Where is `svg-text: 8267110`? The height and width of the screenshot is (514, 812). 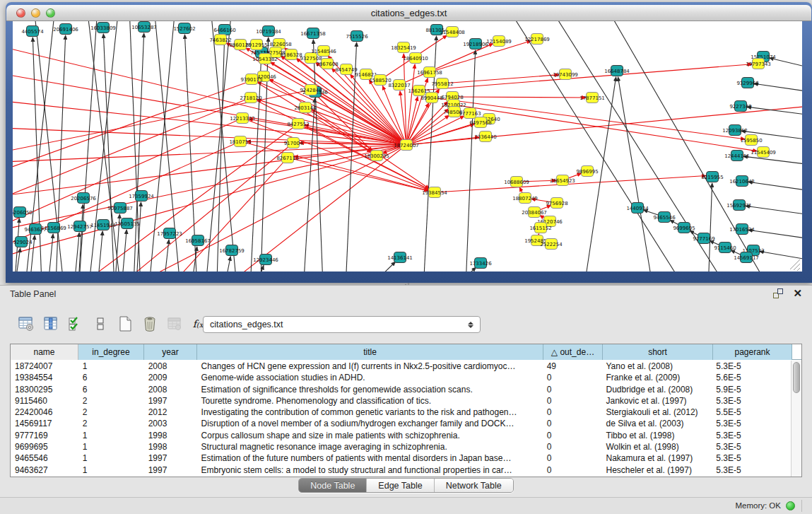 svg-text: 8267110 is located at coordinates (287, 158).